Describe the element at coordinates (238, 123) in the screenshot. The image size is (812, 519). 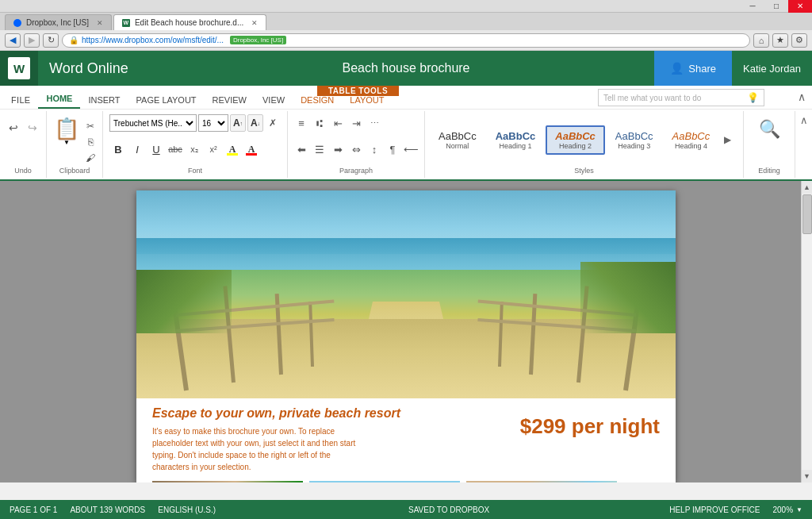
I see `increase-font-btn: A↑` at that location.